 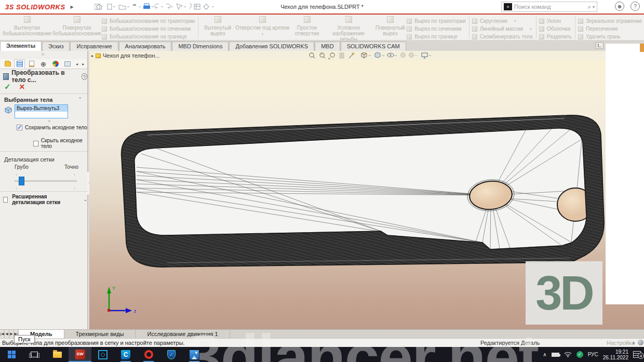 What do you see at coordinates (556, 355) in the screenshot?
I see `battery-icon` at bounding box center [556, 355].